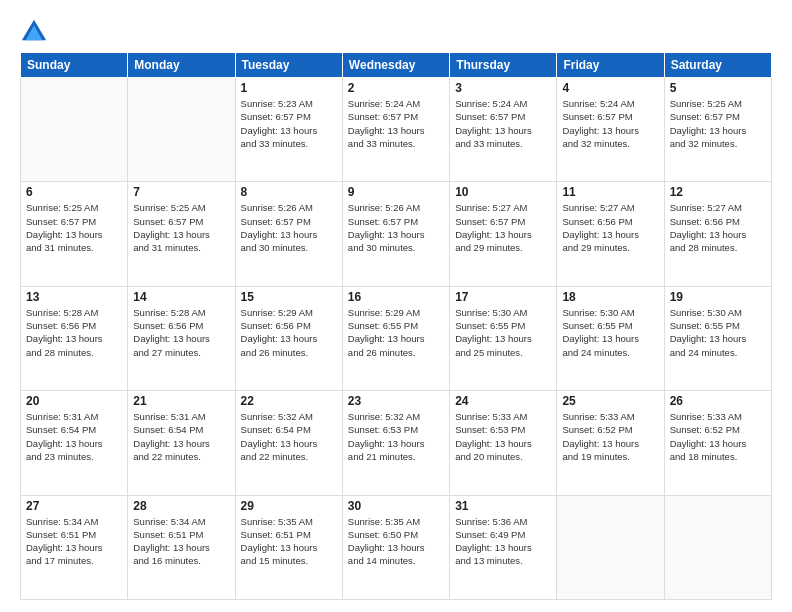  I want to click on calendar-cell: 6Sunrise: 5:25 AM Sunset: 6:57 PM Daylig…, so click(74, 234).